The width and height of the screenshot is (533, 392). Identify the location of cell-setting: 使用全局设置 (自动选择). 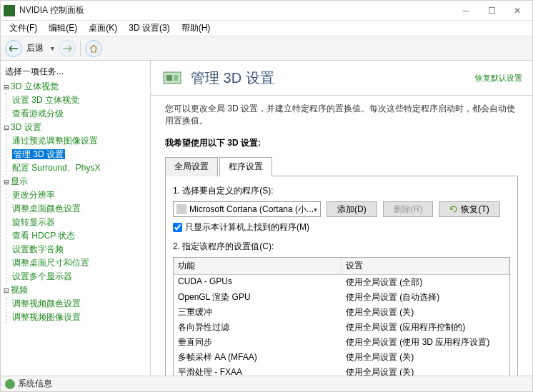
(426, 297).